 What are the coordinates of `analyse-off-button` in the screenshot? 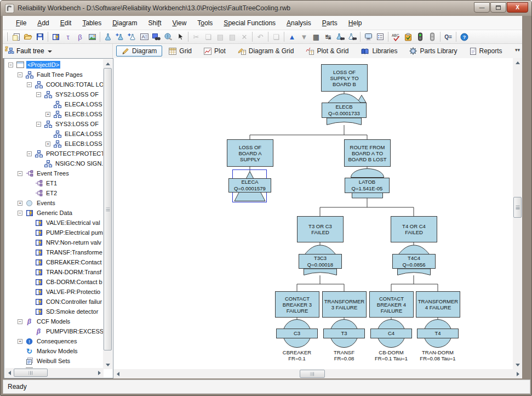 It's located at (432, 37).